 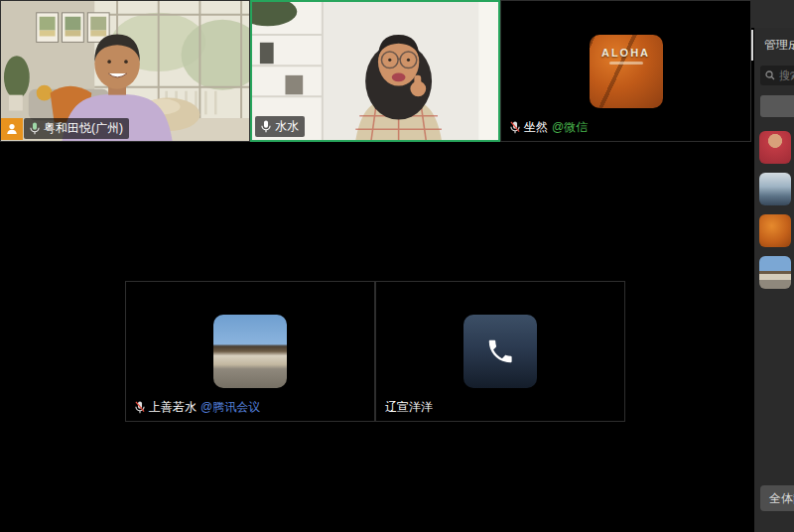 I want to click on mute-all-button: 全体静音, so click(x=777, y=498).